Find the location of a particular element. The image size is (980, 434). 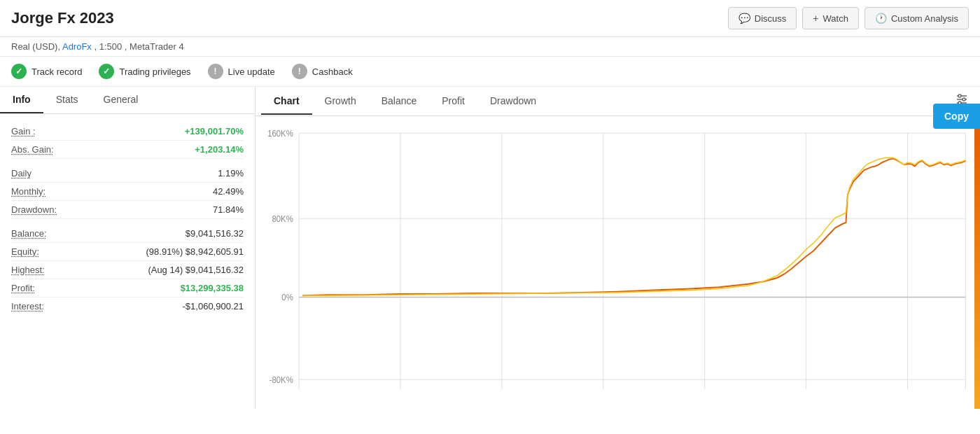

chart-tab-profit: Profit is located at coordinates (454, 102).